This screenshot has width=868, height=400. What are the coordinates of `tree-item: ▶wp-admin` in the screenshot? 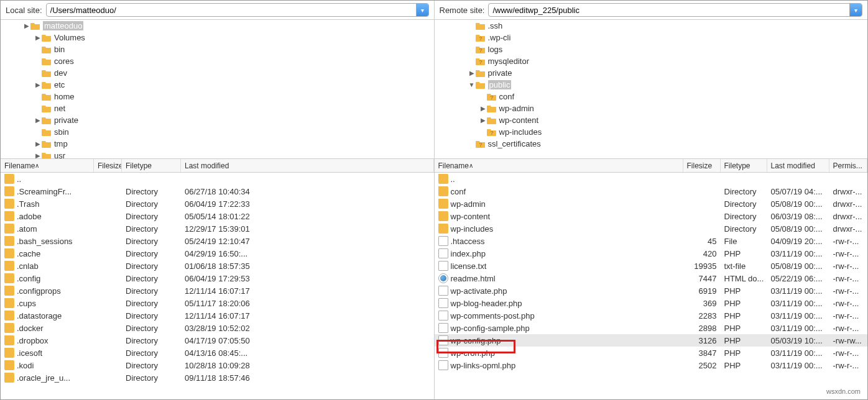 It's located at (652, 108).